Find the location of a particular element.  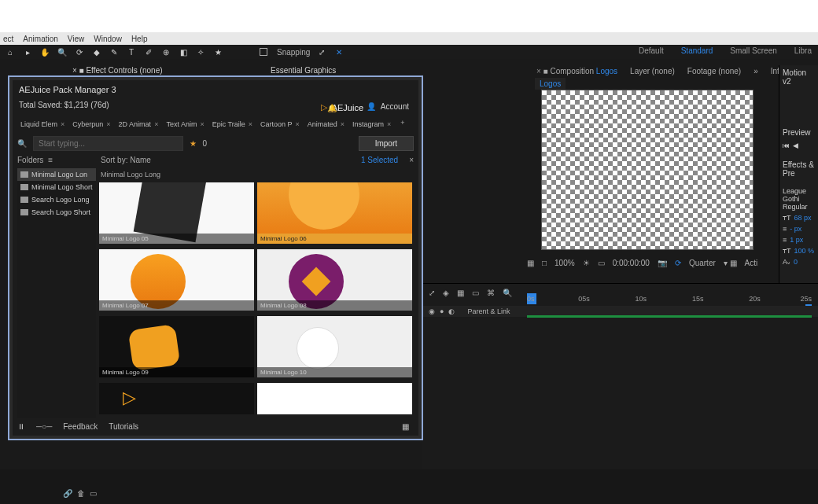

quality-dropdown: Quarter is located at coordinates (702, 263).